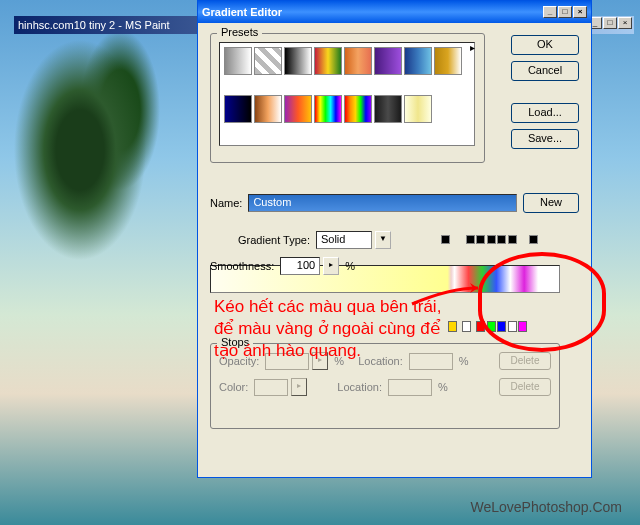 This screenshot has width=640, height=525. Describe the element at coordinates (466, 326) in the screenshot. I see `color-stop` at that location.